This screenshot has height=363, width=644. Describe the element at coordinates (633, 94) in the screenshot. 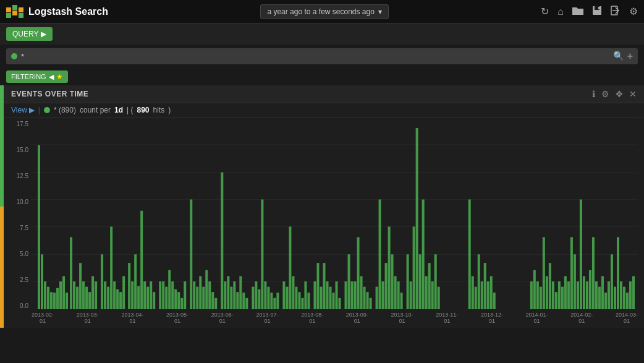

I see `close-icon: ✕` at that location.